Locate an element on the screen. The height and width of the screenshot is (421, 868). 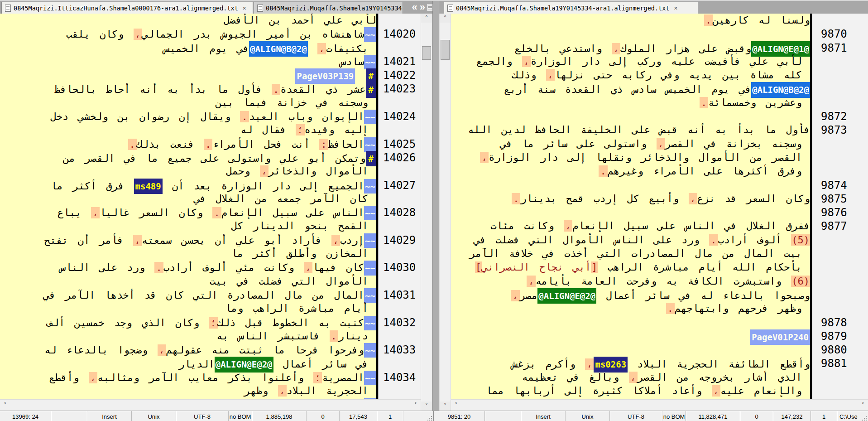
text-line: وصبحوا بالدعاء له في سائر أعمال @ALIGN@E… is located at coordinates (630, 295).